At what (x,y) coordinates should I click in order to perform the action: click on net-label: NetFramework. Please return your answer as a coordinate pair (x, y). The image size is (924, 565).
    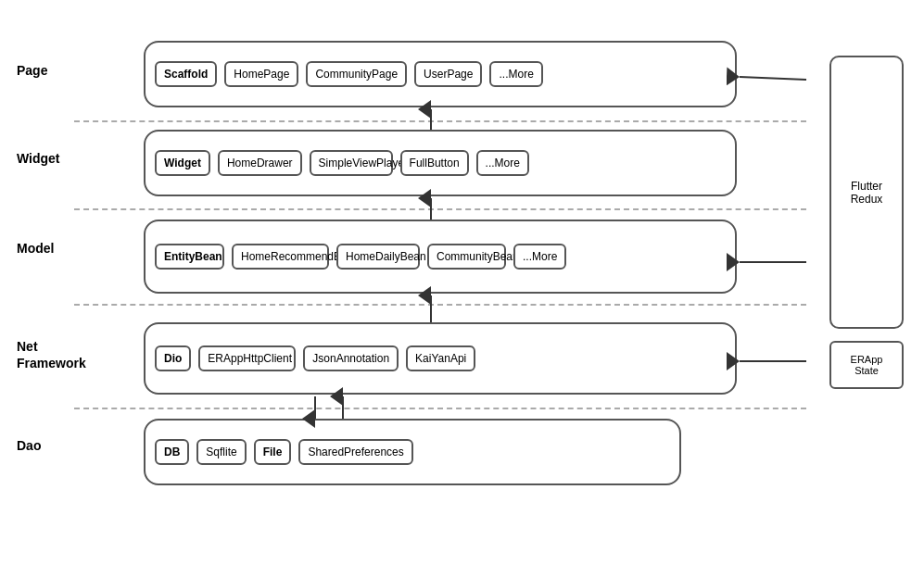
    Looking at the image, I should click on (52, 355).